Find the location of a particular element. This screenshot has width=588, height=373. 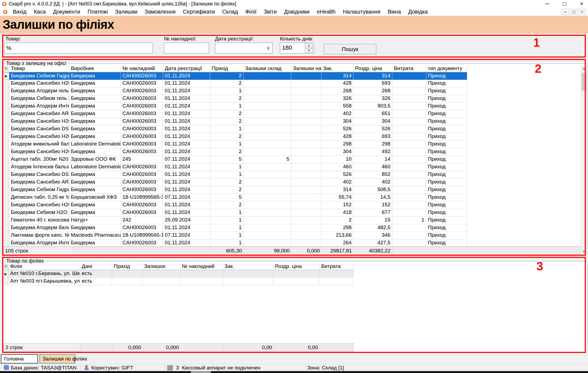

column-header: Залишки на is located at coordinates (306, 69).